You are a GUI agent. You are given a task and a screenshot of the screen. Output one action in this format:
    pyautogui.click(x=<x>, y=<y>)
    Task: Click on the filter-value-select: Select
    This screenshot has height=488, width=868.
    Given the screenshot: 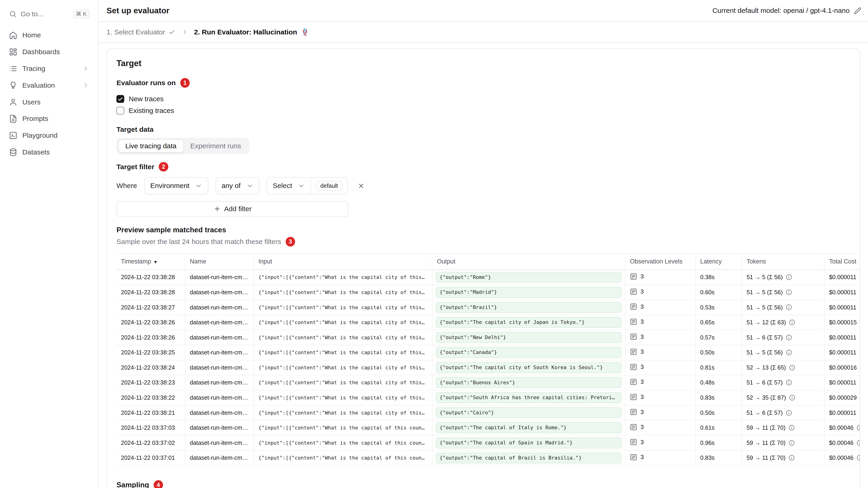 What is the action you would take?
    pyautogui.click(x=289, y=186)
    